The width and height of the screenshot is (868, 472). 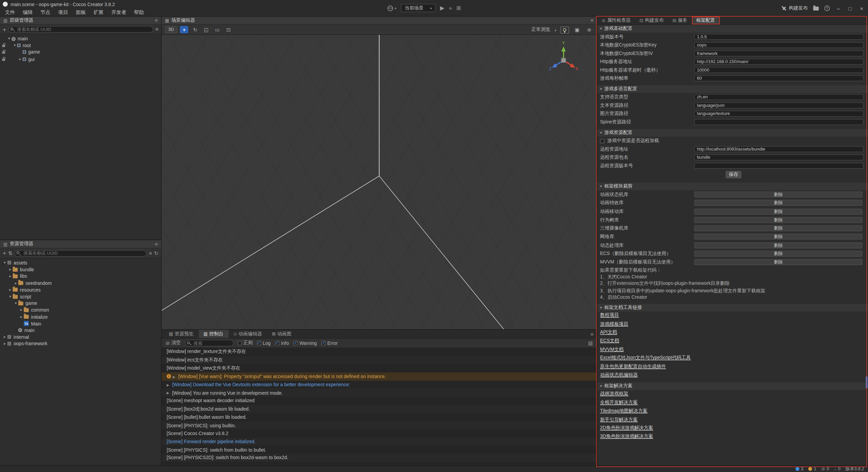 What do you see at coordinates (825, 469) in the screenshot?
I see `error-counter: ⊘ 0` at bounding box center [825, 469].